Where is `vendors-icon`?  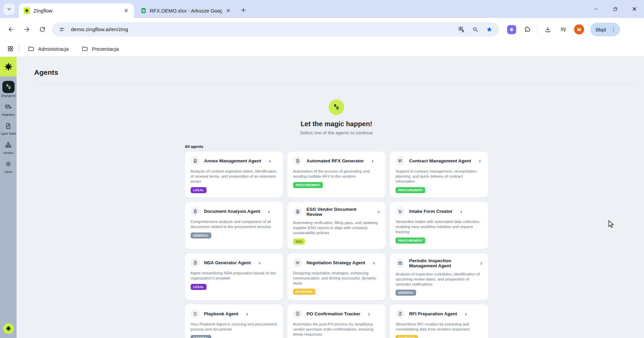 vendors-icon is located at coordinates (8, 145).